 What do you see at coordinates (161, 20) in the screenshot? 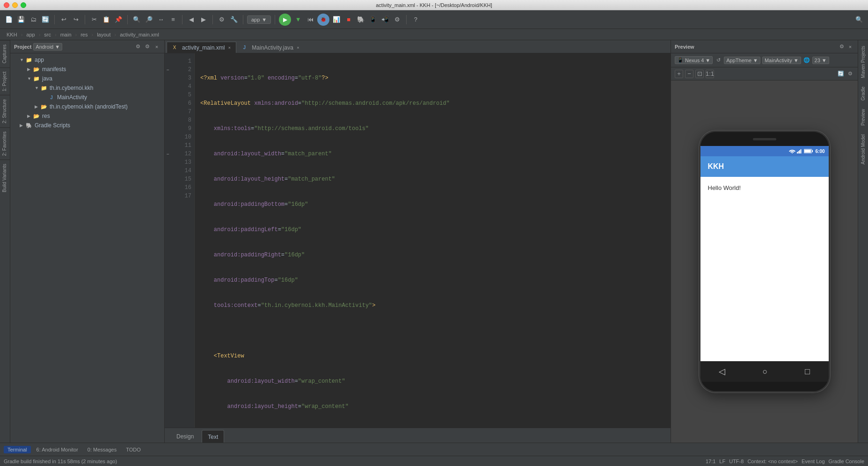
I see `toolbar-replace: ↔` at bounding box center [161, 20].